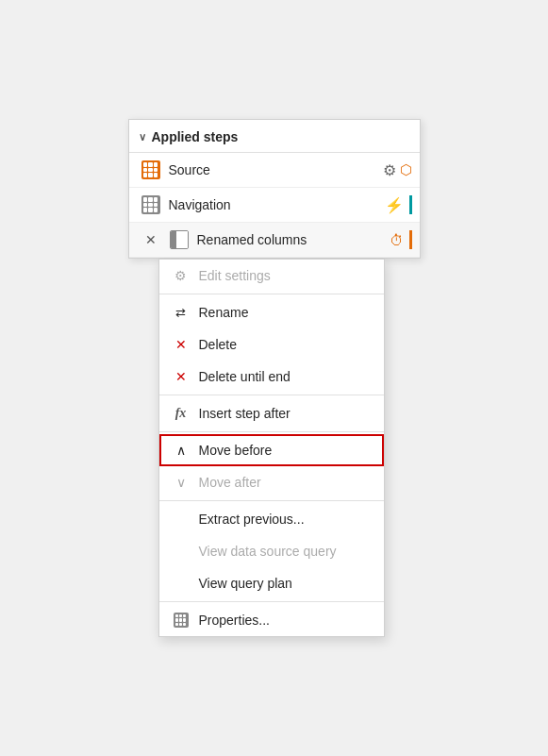 This screenshot has width=548, height=756. What do you see at coordinates (398, 170) in the screenshot?
I see `source-actions: ⚙ ⬡` at bounding box center [398, 170].